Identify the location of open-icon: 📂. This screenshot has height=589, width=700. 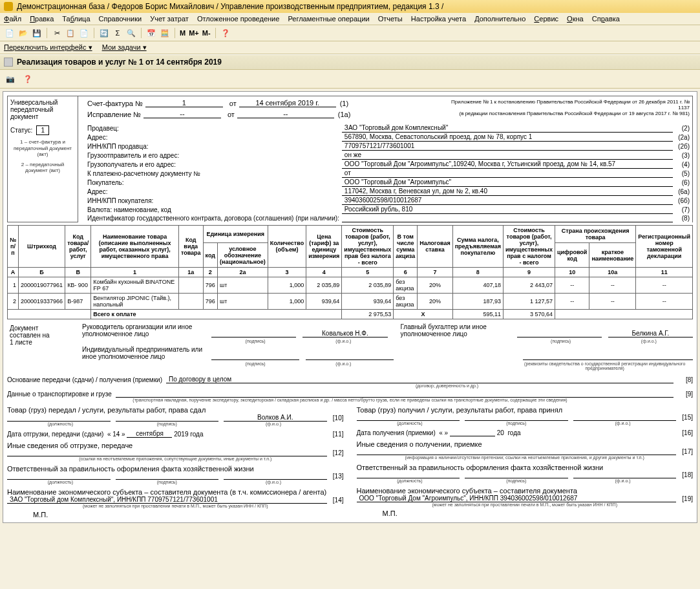
(23, 33).